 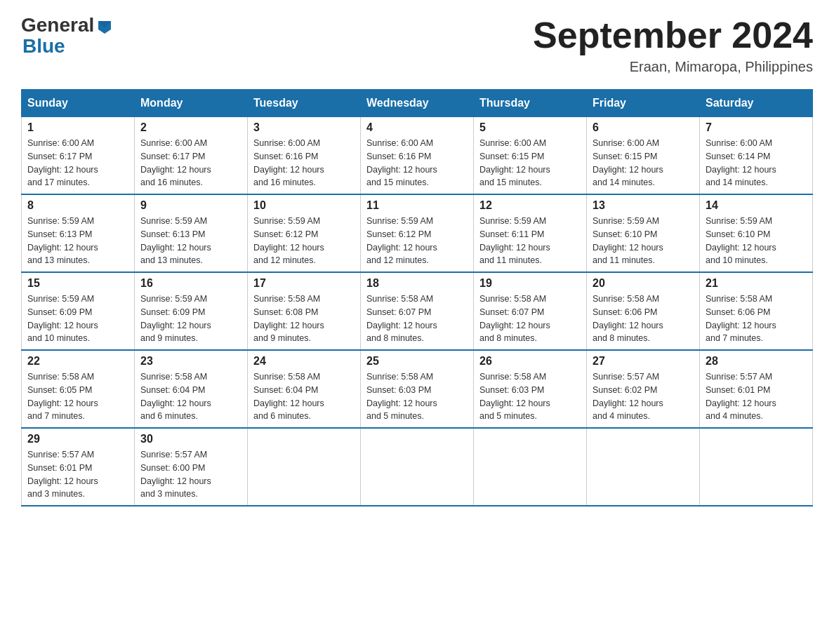 I want to click on calendar-cell: 1 Sunrise: 6:00 AM Sunset: 6:17 PM Dayli…, so click(x=79, y=156).